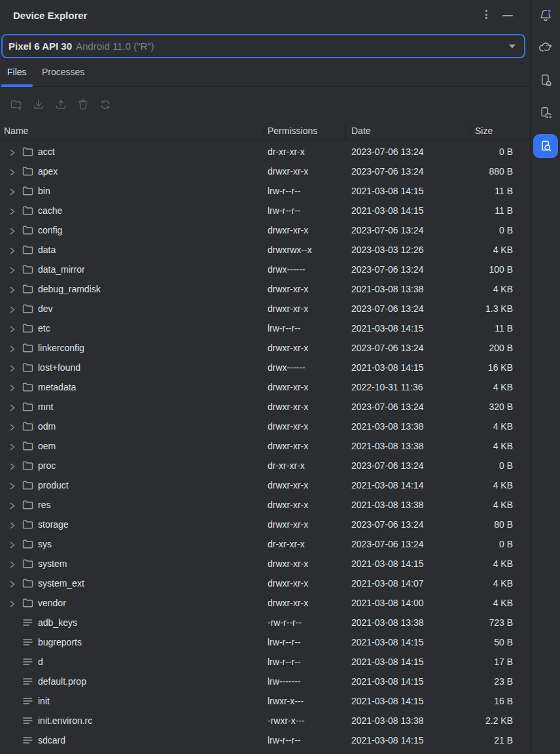  What do you see at coordinates (39, 105) in the screenshot?
I see `download-icon` at bounding box center [39, 105].